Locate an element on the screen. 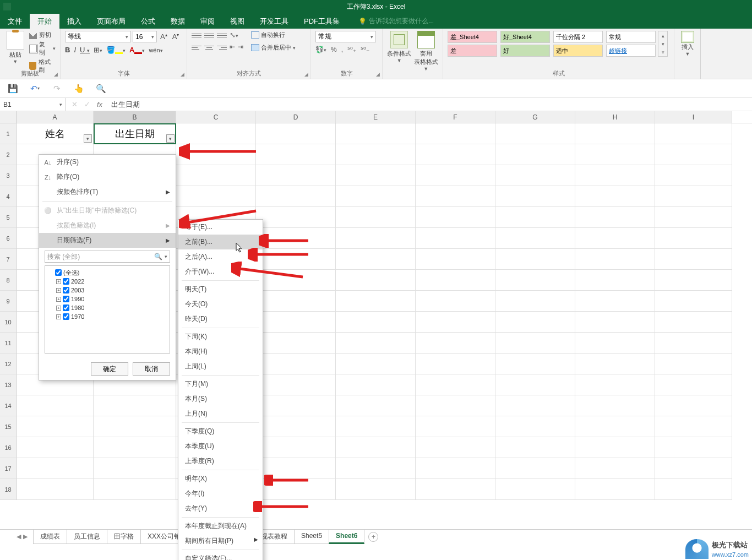 This screenshot has height=560, width=752. row-header: 15 is located at coordinates (8, 427).